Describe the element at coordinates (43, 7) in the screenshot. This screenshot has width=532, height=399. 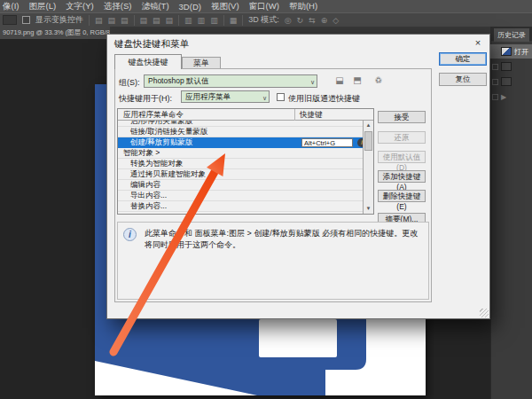
I see `menu-item-layer: 图层(L)` at that location.